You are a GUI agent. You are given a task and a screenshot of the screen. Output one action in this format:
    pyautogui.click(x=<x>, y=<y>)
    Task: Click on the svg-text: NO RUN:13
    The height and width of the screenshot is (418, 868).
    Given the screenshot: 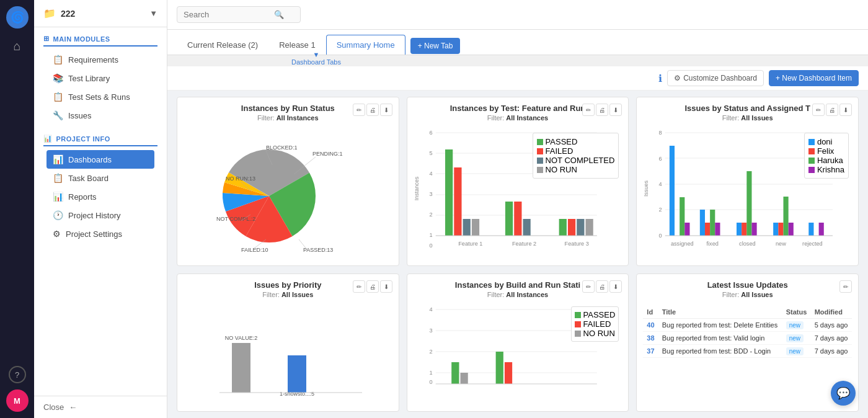 What is the action you would take?
    pyautogui.click(x=241, y=179)
    